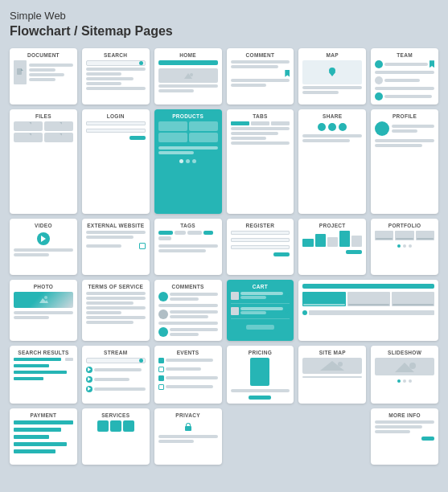 Image resolution: width=448 pixels, height=492 pixels. I want to click on card-more-info: MORE INFO, so click(405, 437).